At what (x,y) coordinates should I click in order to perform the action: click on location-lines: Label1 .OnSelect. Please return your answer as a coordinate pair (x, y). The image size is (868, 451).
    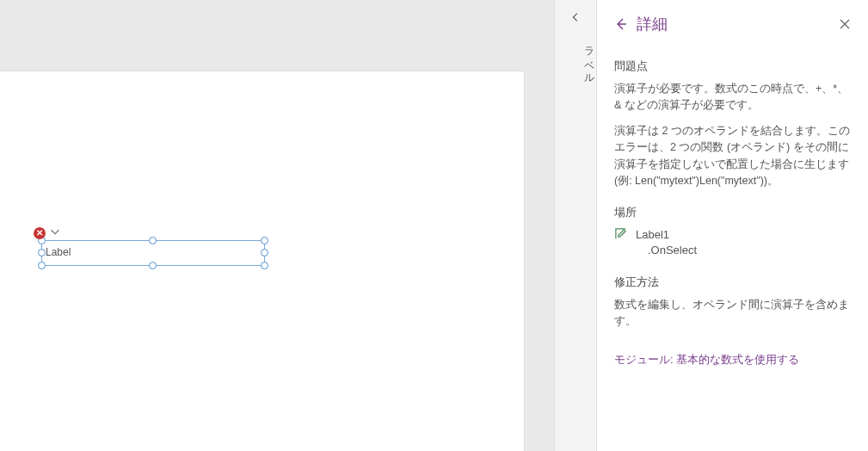
    Looking at the image, I should click on (666, 243).